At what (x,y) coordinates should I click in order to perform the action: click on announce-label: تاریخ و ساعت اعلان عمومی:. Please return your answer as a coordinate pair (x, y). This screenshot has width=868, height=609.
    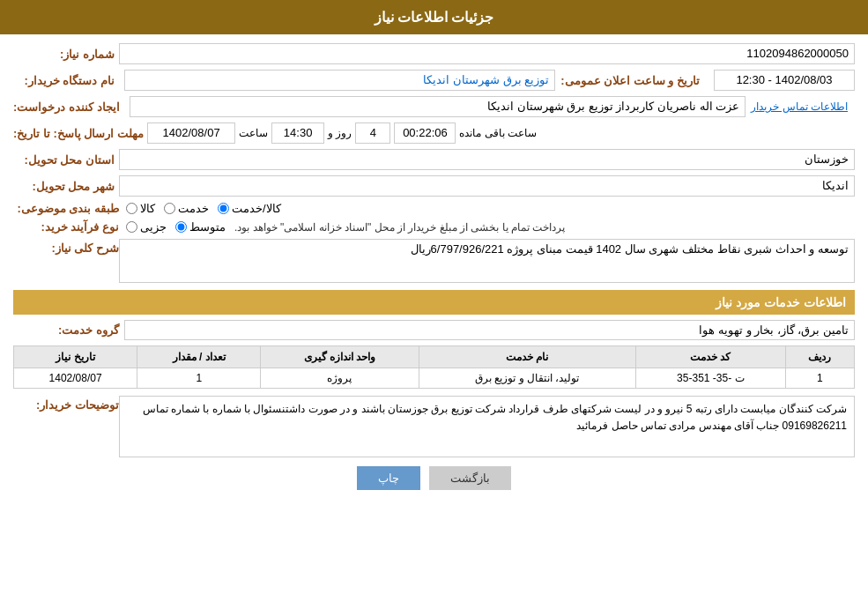
    Looking at the image, I should click on (630, 81).